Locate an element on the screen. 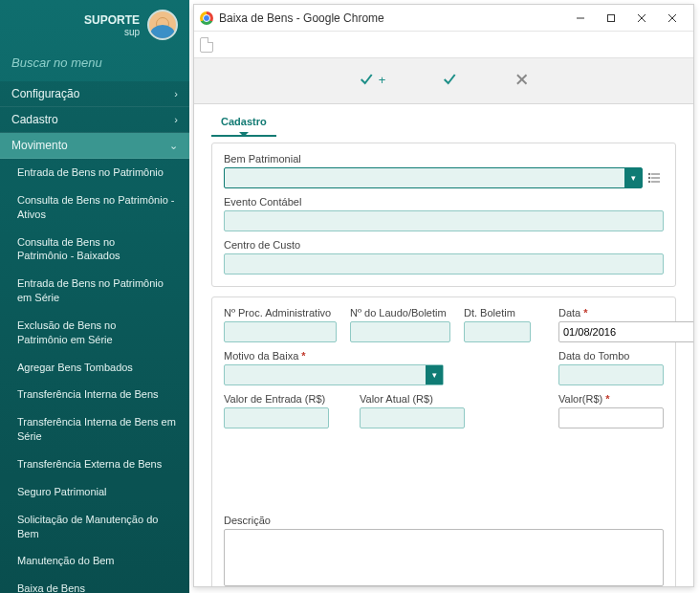  input-data is located at coordinates (625, 332).